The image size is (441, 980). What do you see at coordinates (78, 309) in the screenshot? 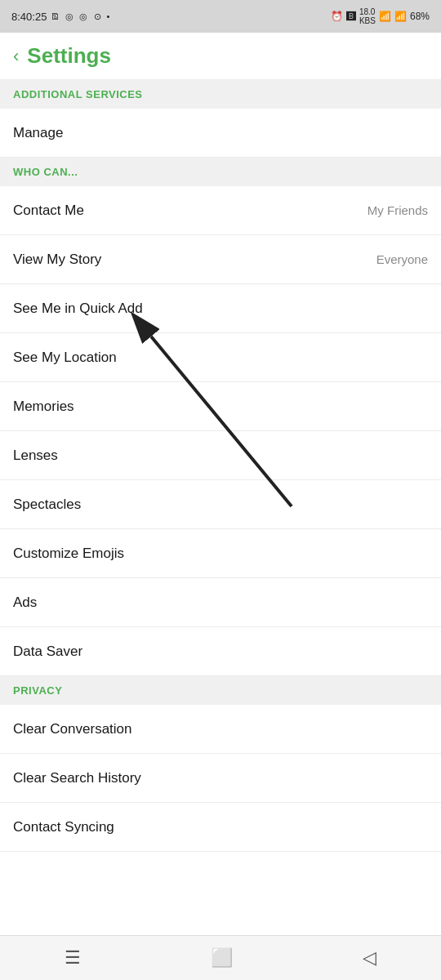
I see `list-item-label-1-2: See Me in Quick Add` at bounding box center [78, 309].